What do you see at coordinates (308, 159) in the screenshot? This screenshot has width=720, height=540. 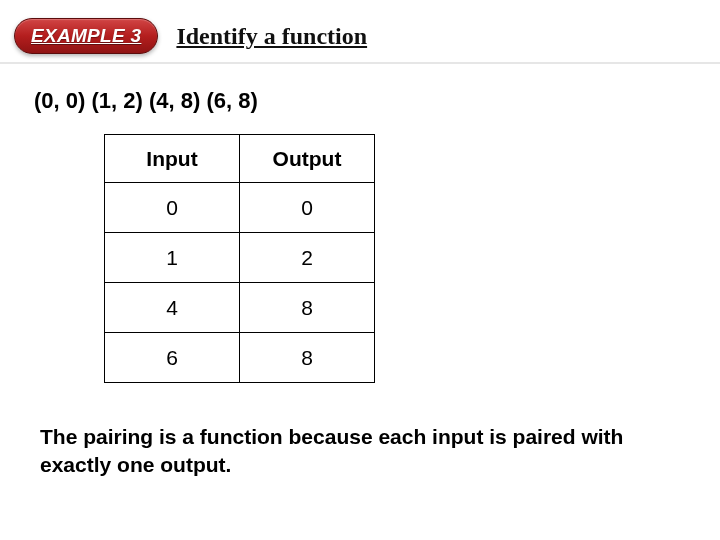 I see `table-header-output: Output` at bounding box center [308, 159].